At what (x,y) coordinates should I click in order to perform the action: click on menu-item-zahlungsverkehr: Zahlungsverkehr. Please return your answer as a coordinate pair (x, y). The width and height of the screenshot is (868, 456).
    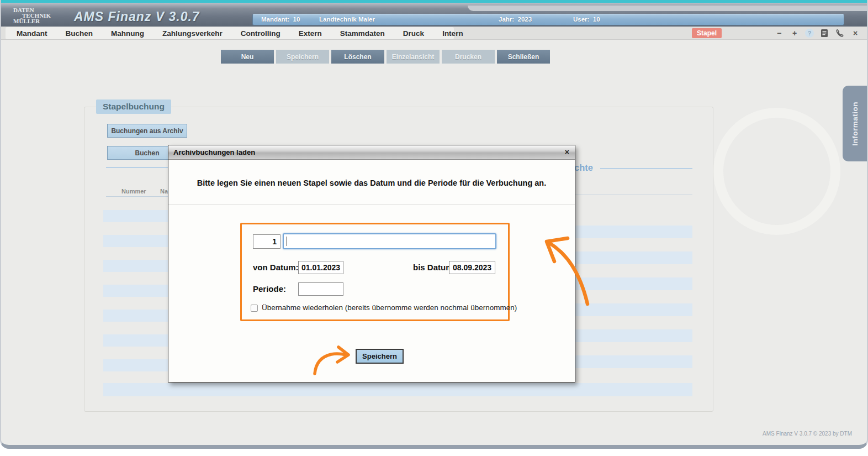
    Looking at the image, I should click on (192, 33).